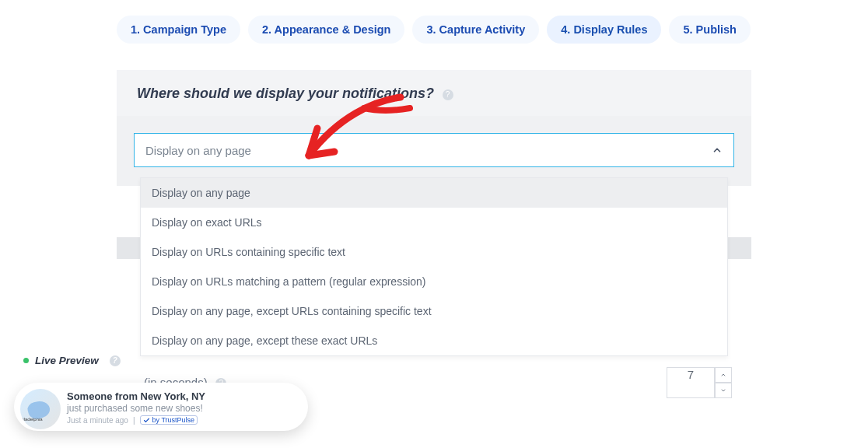 The width and height of the screenshot is (868, 448). What do you see at coordinates (180, 408) in the screenshot?
I see `bubble-subtitle: just purchased some new shoes!` at bounding box center [180, 408].